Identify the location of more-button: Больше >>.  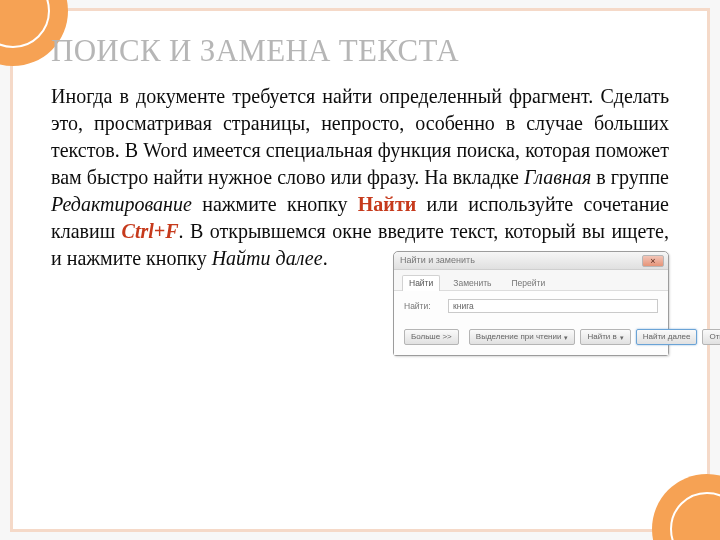
(432, 337).